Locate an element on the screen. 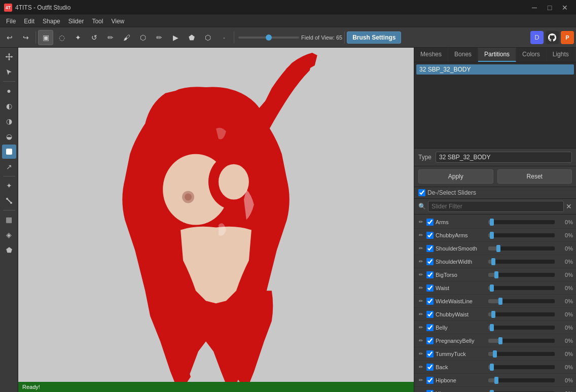  discord-icon: D is located at coordinates (537, 38).